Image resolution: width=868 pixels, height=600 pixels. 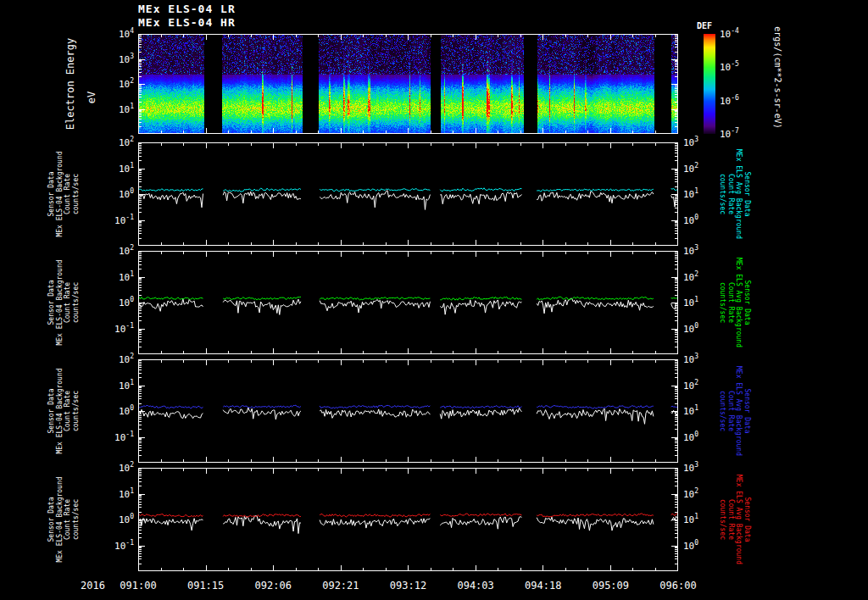 What do you see at coordinates (738, 34) in the screenshot?
I see `axis-tick-label: 10-4` at bounding box center [738, 34].